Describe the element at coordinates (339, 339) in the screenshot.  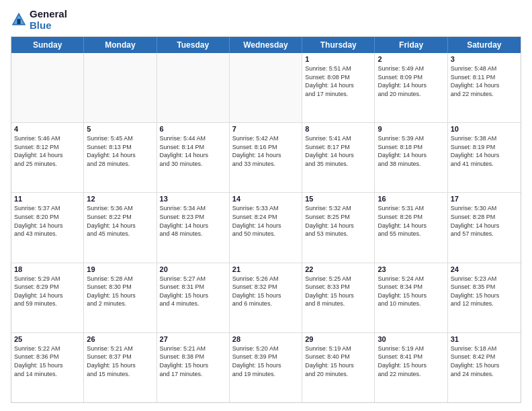
I see `day-number: 29` at that location.